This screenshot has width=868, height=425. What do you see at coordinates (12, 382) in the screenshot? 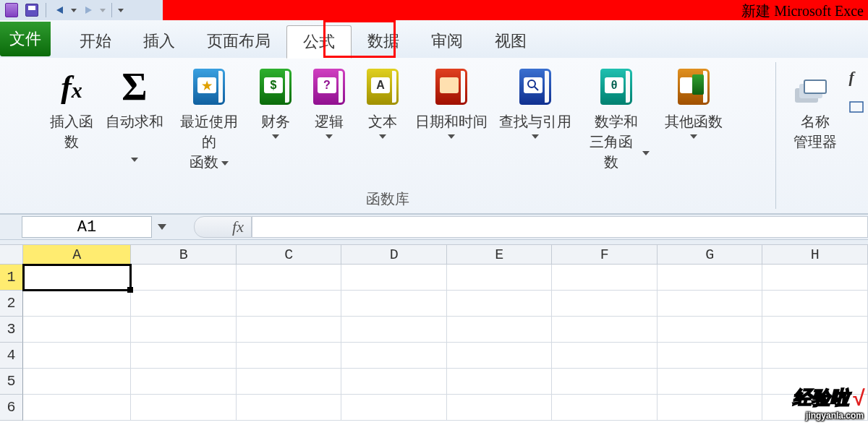
I see `row-header: 5` at bounding box center [12, 382].